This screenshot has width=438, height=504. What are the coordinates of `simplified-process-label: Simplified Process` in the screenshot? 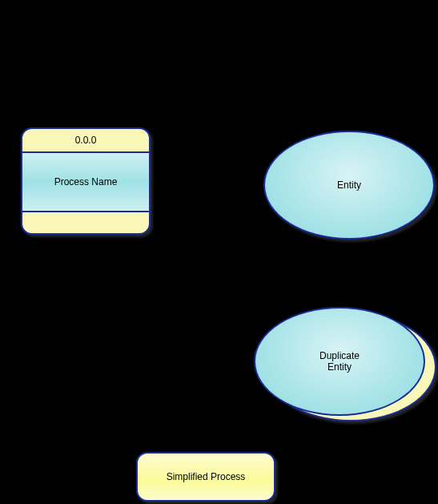 It's located at (207, 477).